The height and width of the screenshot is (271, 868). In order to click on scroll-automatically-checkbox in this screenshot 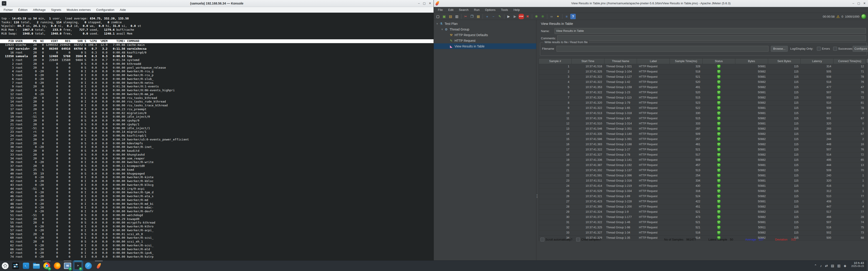, I will do `click(542, 240)`.